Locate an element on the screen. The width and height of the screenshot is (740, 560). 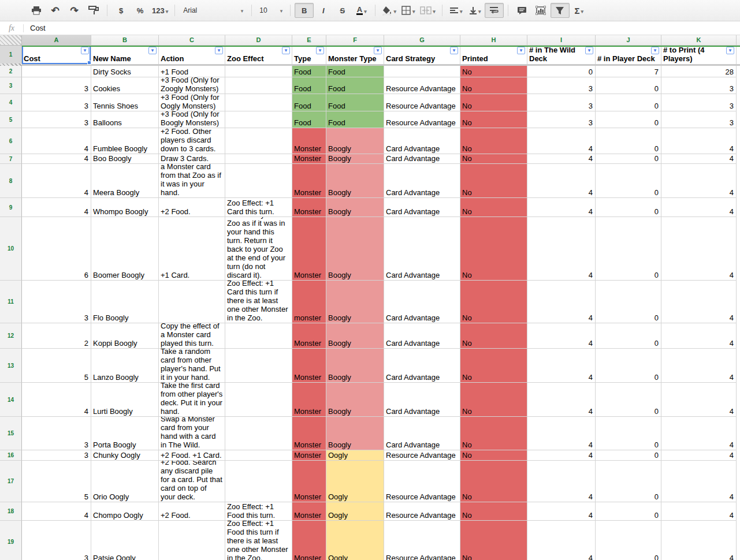
cell-H11: No is located at coordinates (494, 302).